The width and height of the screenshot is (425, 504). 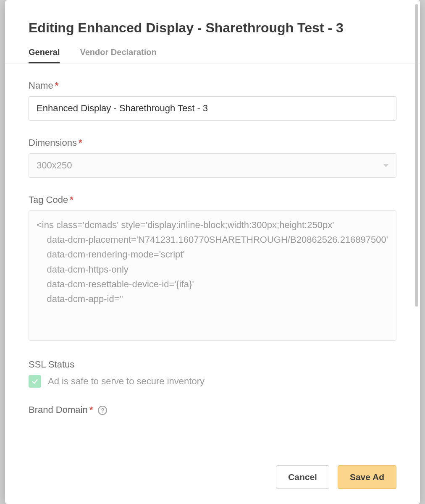 What do you see at coordinates (92, 410) in the screenshot?
I see `brand-domain-required-marker: *` at bounding box center [92, 410].